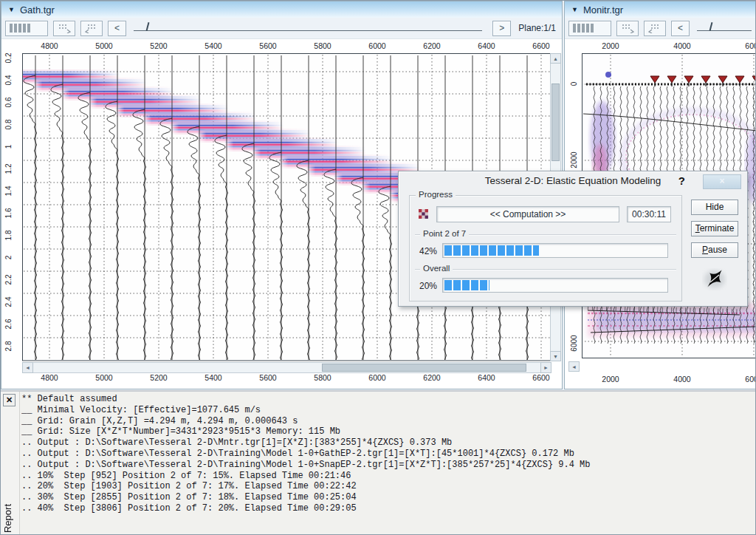 The height and width of the screenshot is (535, 756). I want to click on monitor-panel-titlebar: ▼ Monitr.tgr, so click(660, 10).